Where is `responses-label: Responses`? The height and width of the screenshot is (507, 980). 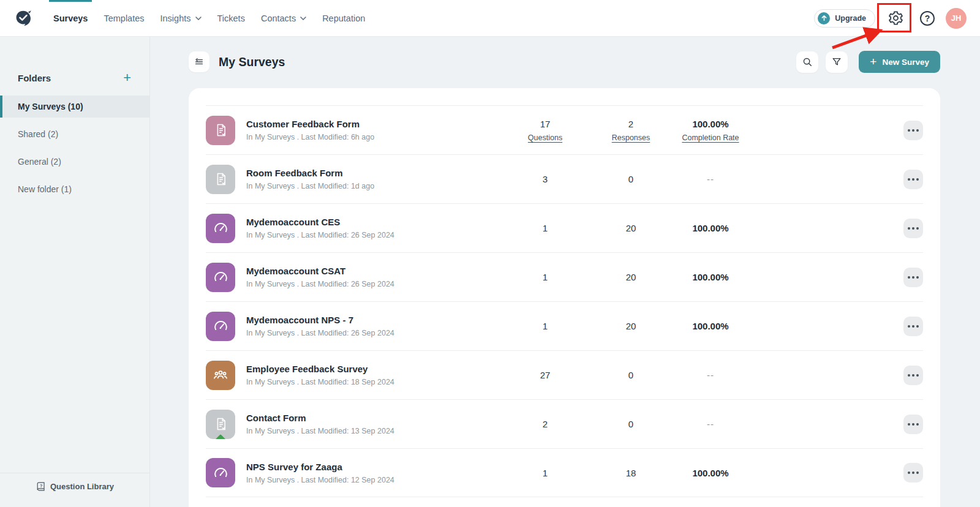 responses-label: Responses is located at coordinates (631, 138).